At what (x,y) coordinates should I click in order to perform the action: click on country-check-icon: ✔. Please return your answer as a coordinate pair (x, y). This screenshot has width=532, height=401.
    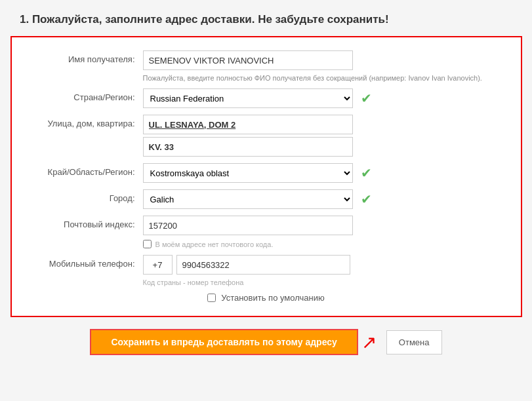
    Looking at the image, I should click on (366, 98).